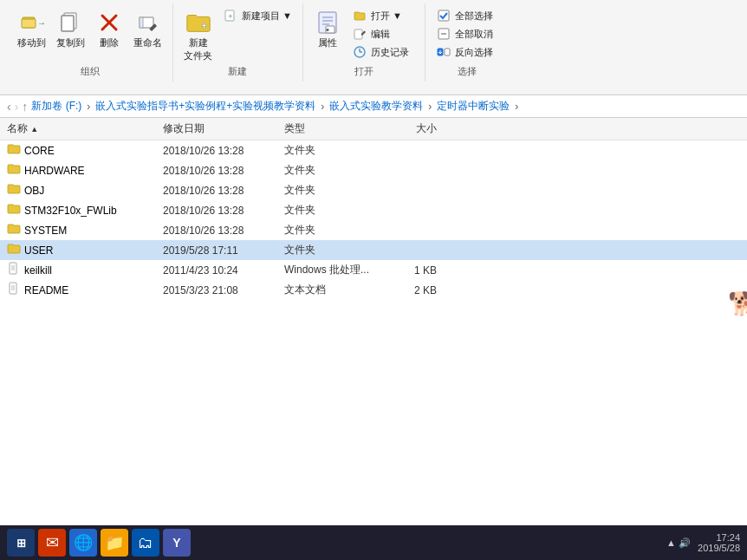 The width and height of the screenshot is (747, 560). I want to click on move-to-label: 移动到, so click(31, 43).